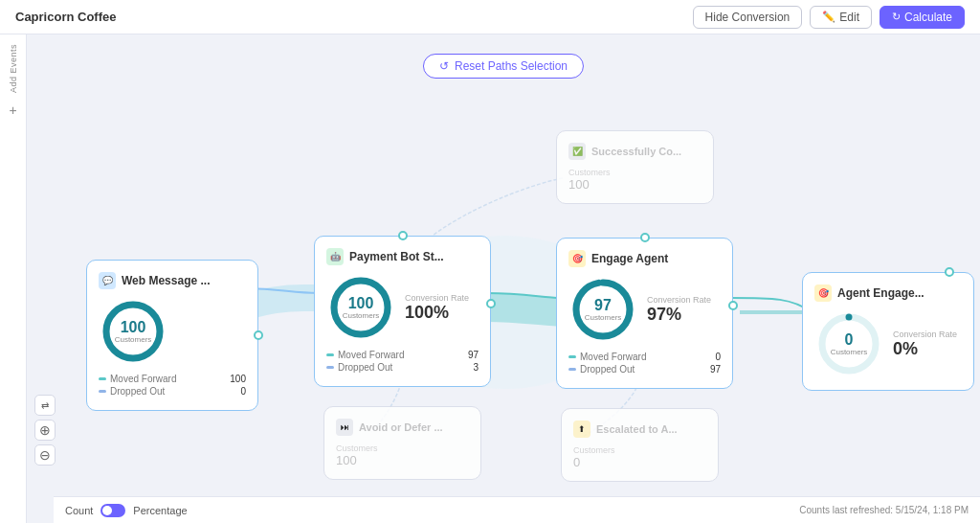 This screenshot has height=523, width=980. What do you see at coordinates (645, 309) in the screenshot?
I see `engage-agent-gauge-wrap: 97 Customers Conversion Rate 97%` at bounding box center [645, 309].